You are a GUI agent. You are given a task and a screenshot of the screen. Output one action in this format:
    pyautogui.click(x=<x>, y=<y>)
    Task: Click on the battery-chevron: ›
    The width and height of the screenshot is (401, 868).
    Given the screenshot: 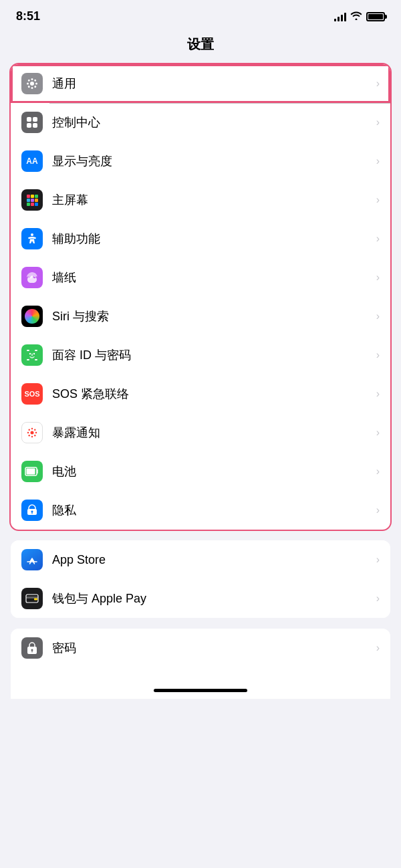 What is the action you would take?
    pyautogui.click(x=378, y=471)
    